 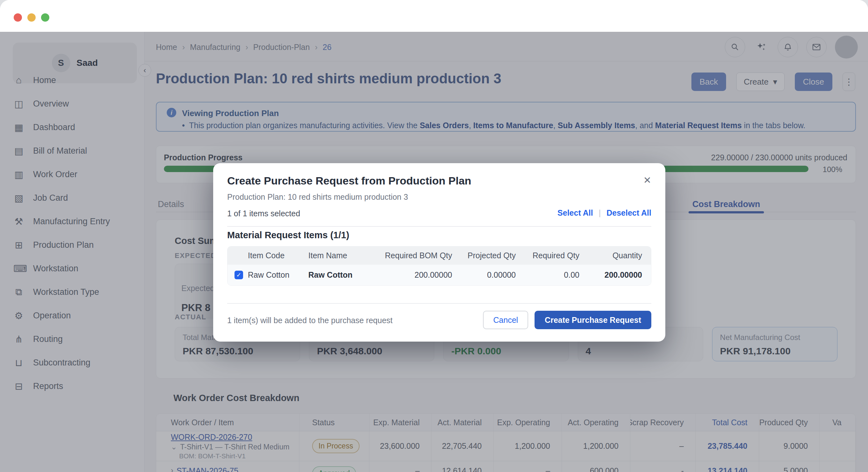 What do you see at coordinates (557, 255) in the screenshot?
I see `col-required-qty: Required Qty` at bounding box center [557, 255].